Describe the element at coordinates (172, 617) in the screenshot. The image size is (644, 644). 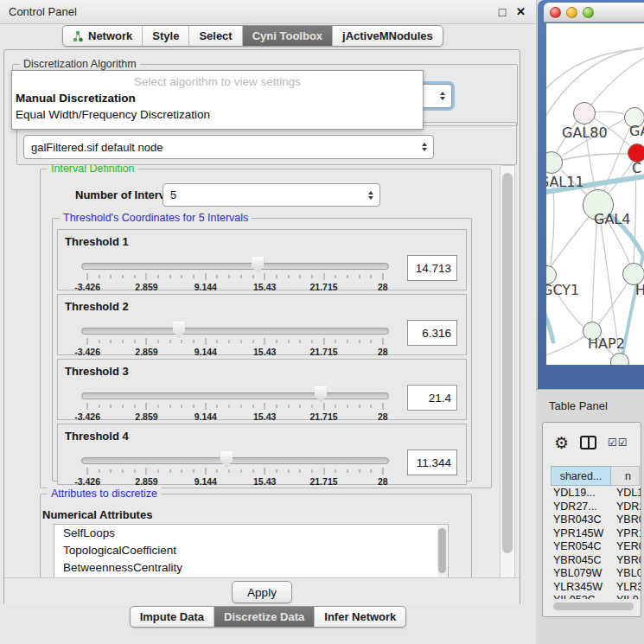
I see `tab-label: Impute Data` at that location.